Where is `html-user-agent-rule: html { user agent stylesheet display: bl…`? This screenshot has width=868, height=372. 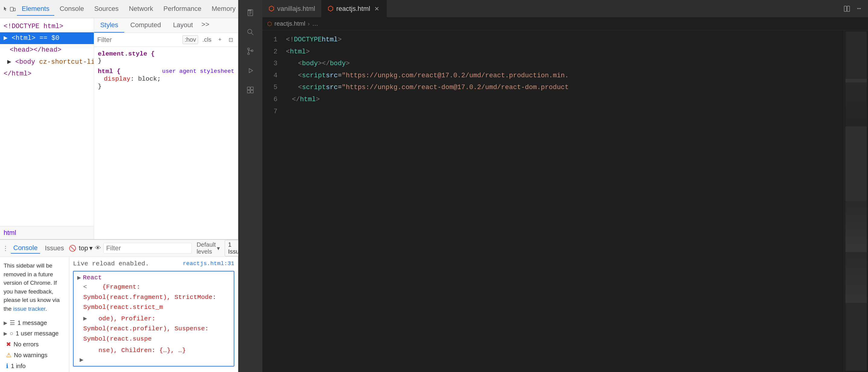
html-user-agent-rule: html { user agent stylesheet display: bl… is located at coordinates (166, 79).